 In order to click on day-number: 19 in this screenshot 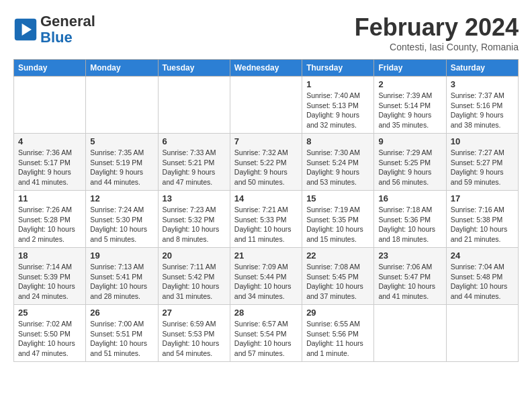, I will do `click(122, 255)`.